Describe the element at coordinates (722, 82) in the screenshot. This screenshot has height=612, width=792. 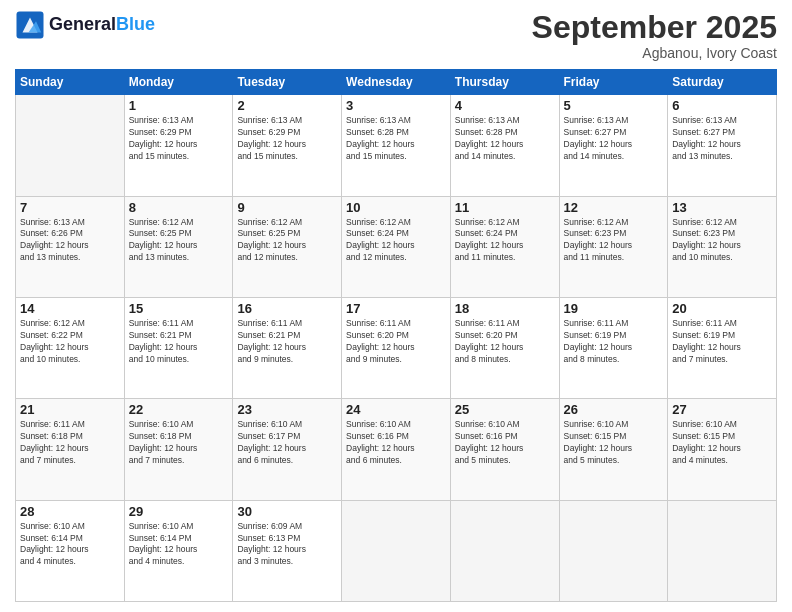
I see `weekday-header-saturday: Saturday` at that location.